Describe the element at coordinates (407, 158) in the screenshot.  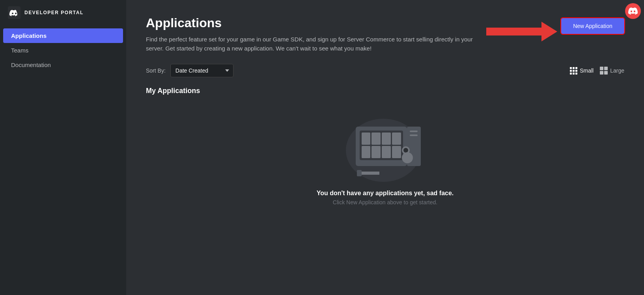
I see `illus-cylinder` at that location.